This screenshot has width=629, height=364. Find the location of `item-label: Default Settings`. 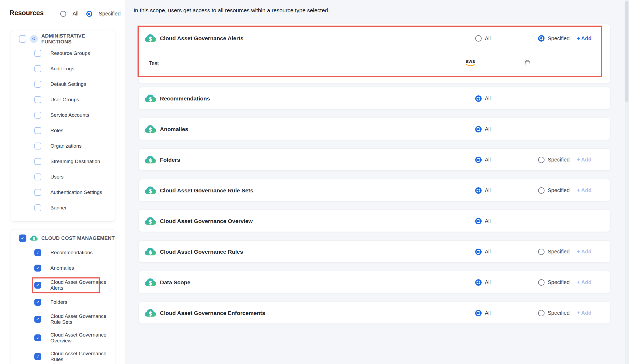

item-label: Default Settings is located at coordinates (83, 84).